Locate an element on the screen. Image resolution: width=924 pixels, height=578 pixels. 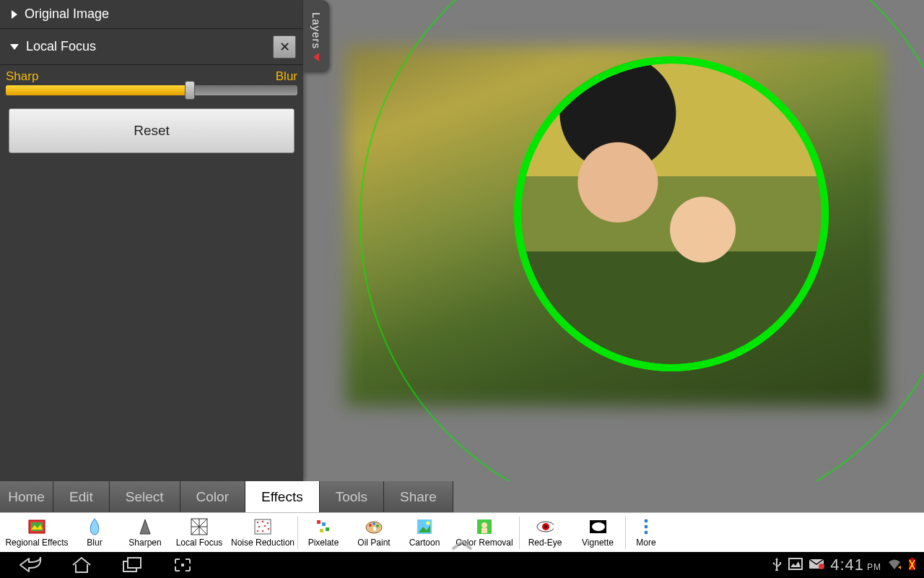
mail-icon is located at coordinates (816, 565).